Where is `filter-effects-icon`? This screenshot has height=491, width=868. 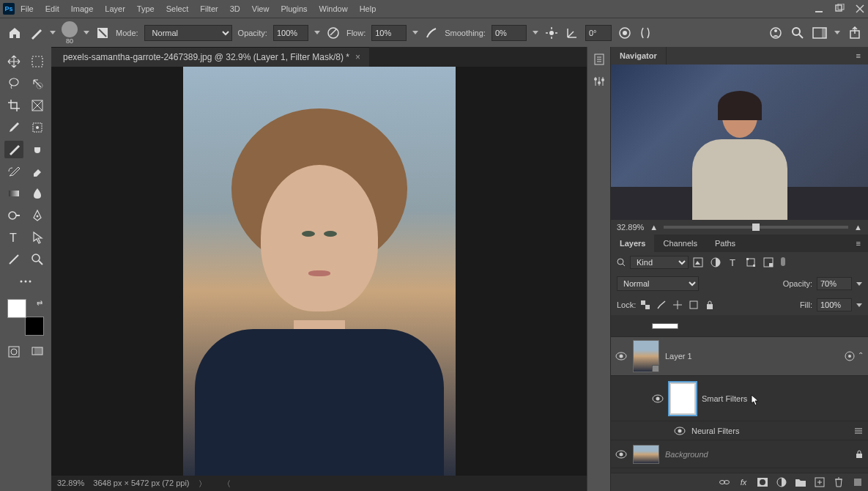 filter-effects-icon is located at coordinates (850, 356).